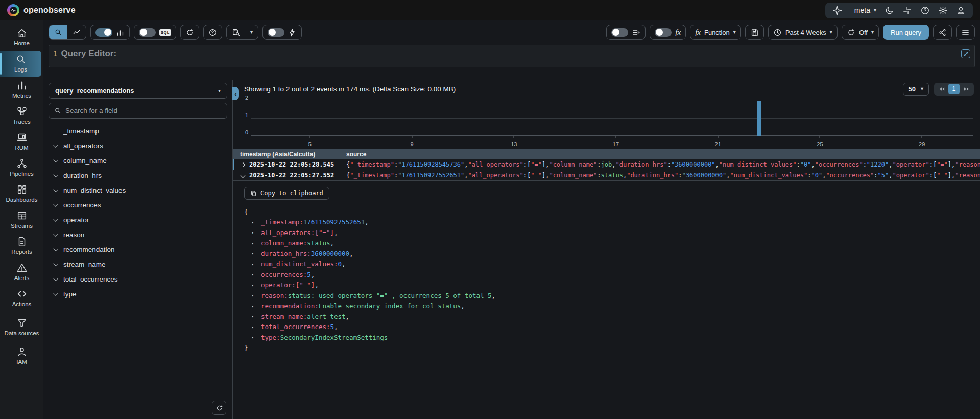 This screenshot has width=980, height=419. I want to click on first-page-button, so click(942, 89).